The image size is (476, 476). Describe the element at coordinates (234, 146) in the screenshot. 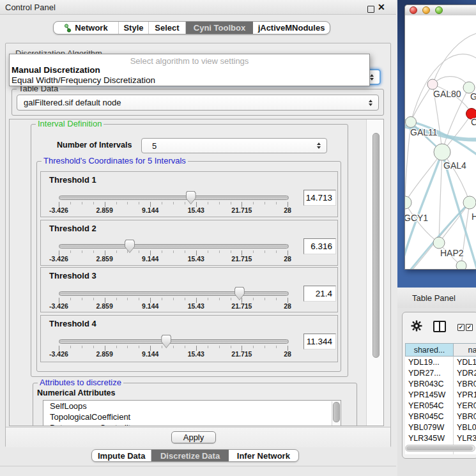

I see `num-intervals-combobox: 5` at that location.